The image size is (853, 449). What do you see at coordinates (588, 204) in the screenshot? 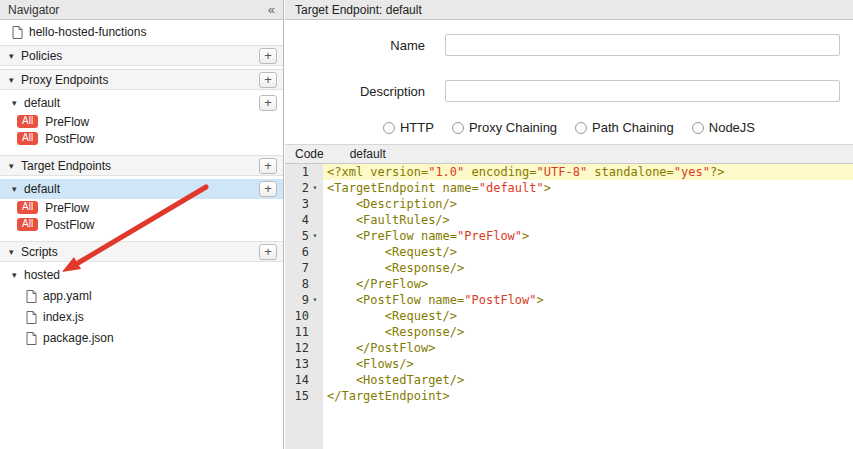
I see `code-line: <Description/>` at bounding box center [588, 204].